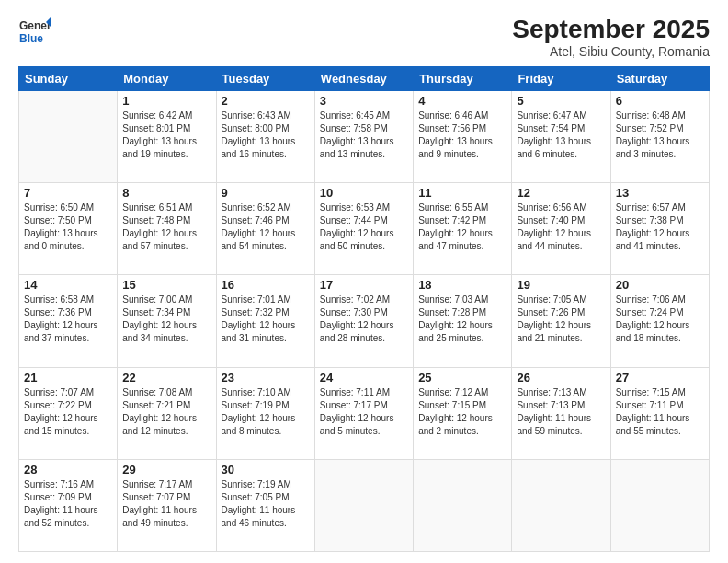 This screenshot has height=563, width=728. Describe the element at coordinates (35, 26) in the screenshot. I see `svg-text: General` at that location.